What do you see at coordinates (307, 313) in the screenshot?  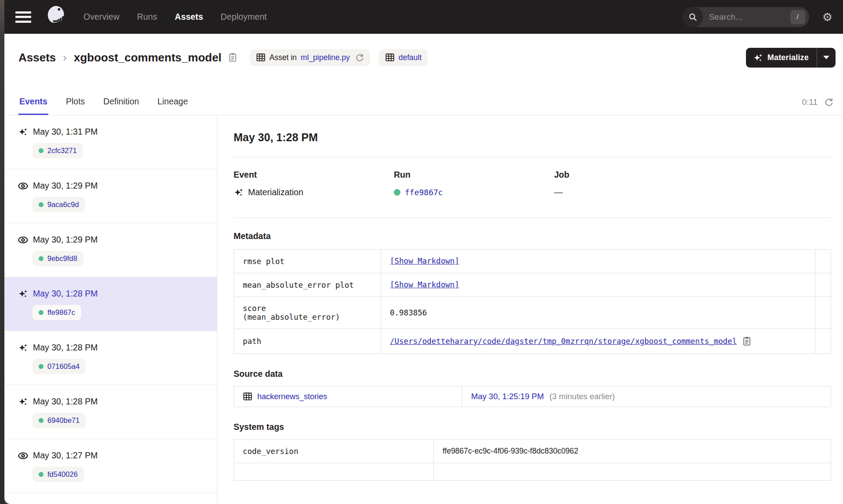 I see `metadata-key: score (mean_absolute_error)` at bounding box center [307, 313].